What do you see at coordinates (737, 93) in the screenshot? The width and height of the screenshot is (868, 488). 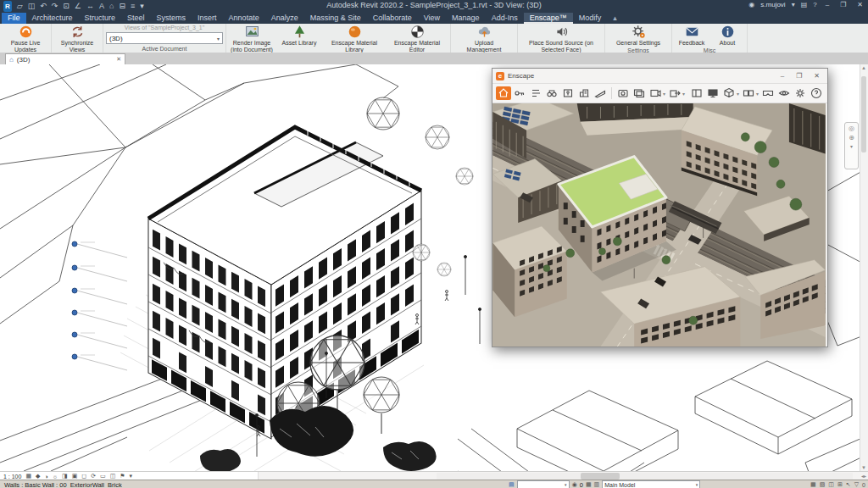 I see `cube-caret-icon: ▾` at bounding box center [737, 93].